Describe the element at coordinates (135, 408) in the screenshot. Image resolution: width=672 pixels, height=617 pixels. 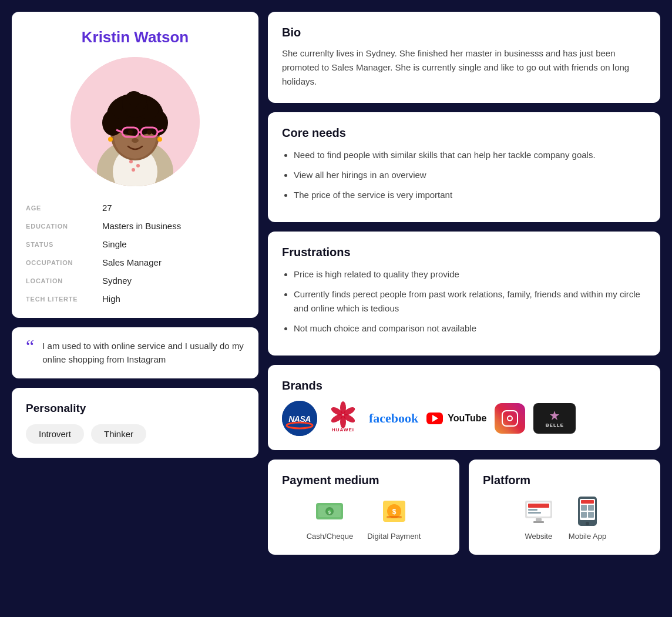
I see `personality-title: Personality` at that location.